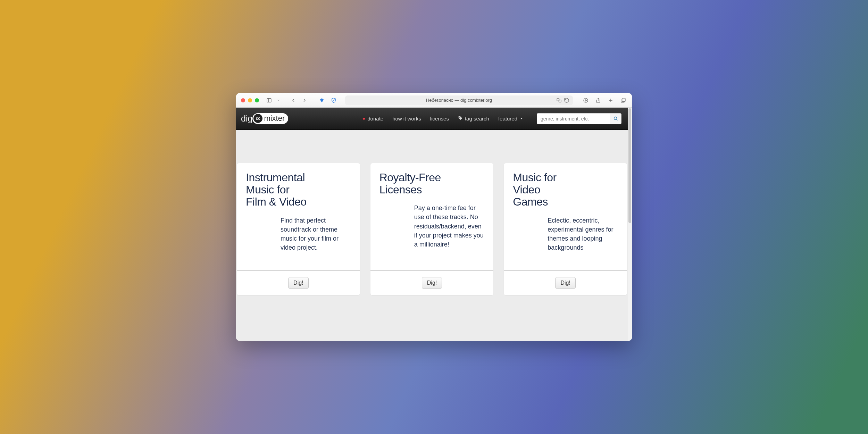  I want to click on main-nav: ♥ donate how it works licenses tag searc…, so click(492, 119).